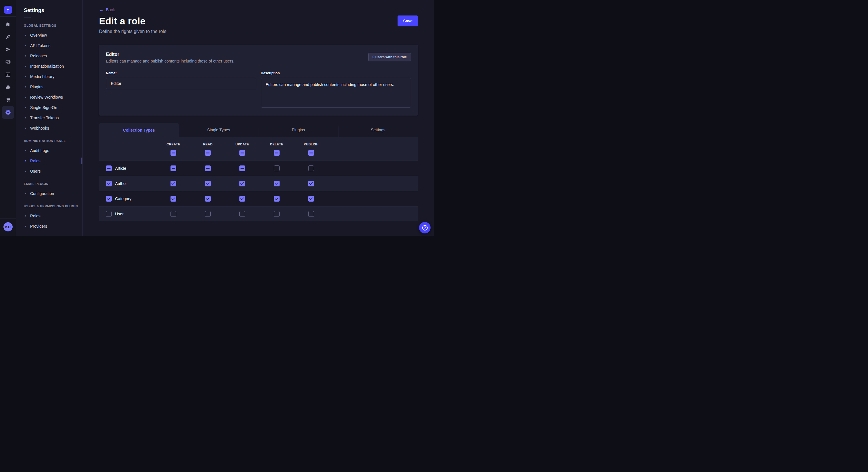 This screenshot has width=868, height=472. Describe the element at coordinates (336, 93) in the screenshot. I see `description-textarea: Editors can manage and publish contents …` at that location.